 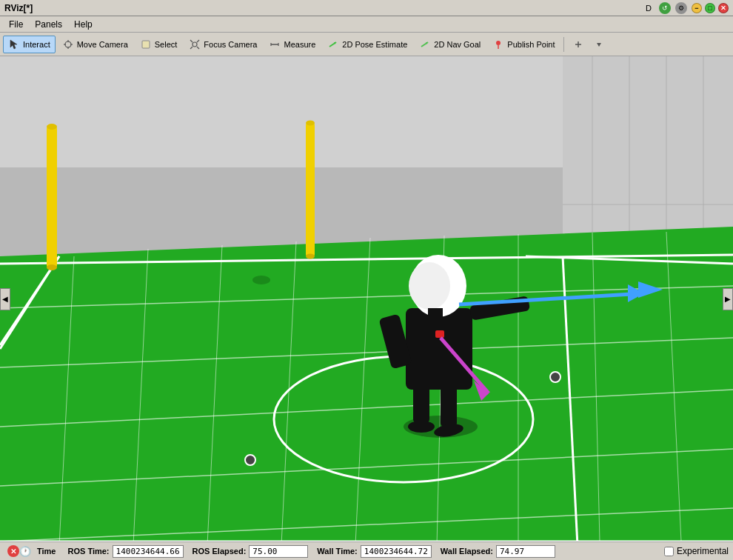 I want to click on right-panel-toggle: ▶, so click(x=728, y=299).